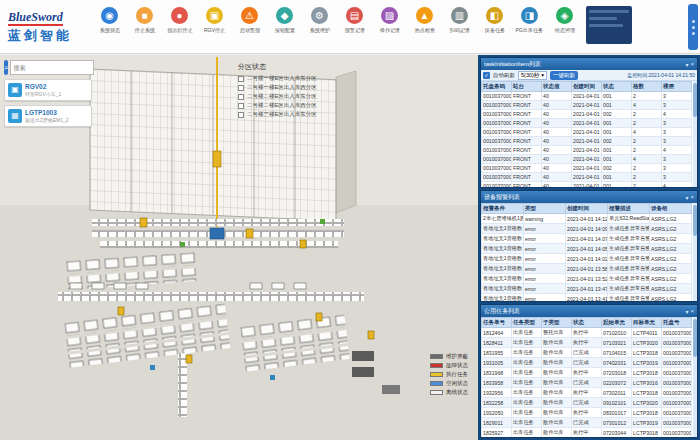 The image size is (700, 440). I want to click on table-row: 有地址无1货格数error2021-04-01 13:52:11生成任务异常告警…, so click(587, 279).